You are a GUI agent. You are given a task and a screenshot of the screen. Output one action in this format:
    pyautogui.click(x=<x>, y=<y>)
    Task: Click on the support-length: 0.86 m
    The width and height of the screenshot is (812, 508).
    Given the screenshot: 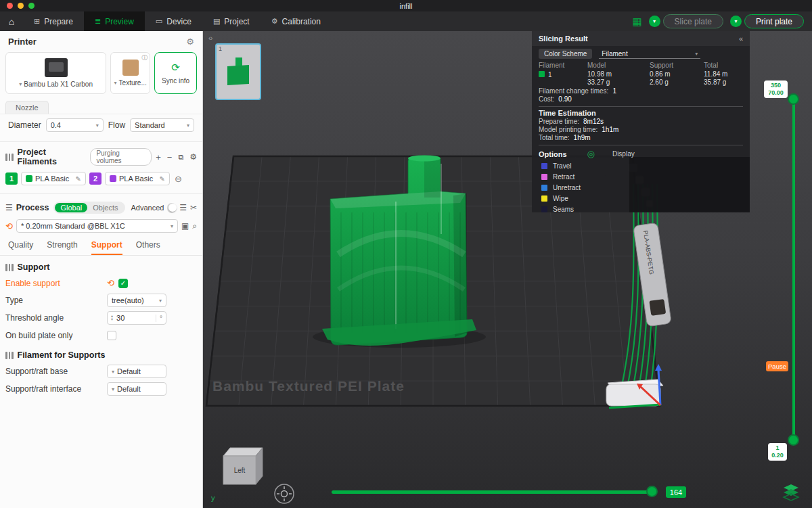 What is the action you would take?
    pyautogui.click(x=677, y=74)
    